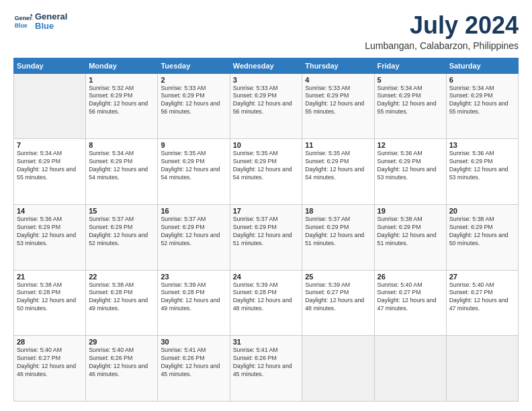 The image size is (532, 411). Describe the element at coordinates (482, 237) in the screenshot. I see `calendar-cell: 20Sunrise: 5:38 AMSunset: 6:29 PMDayligh…` at that location.